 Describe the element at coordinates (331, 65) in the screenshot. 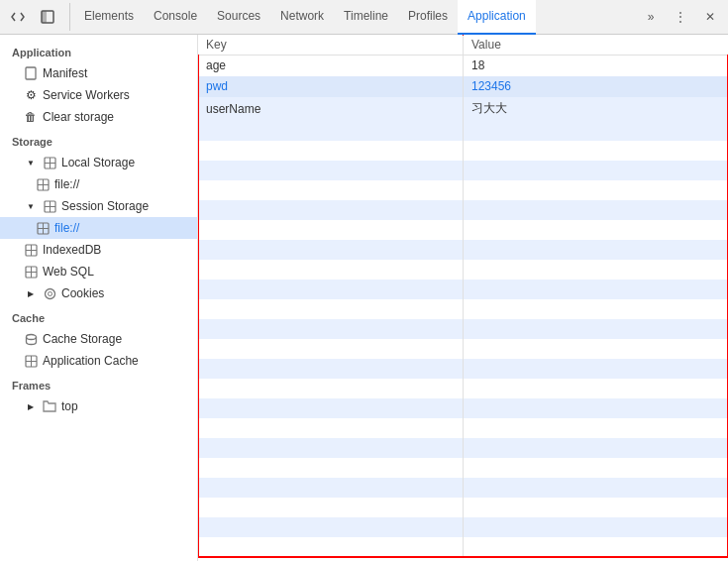

I see `cell-key: age` at that location.